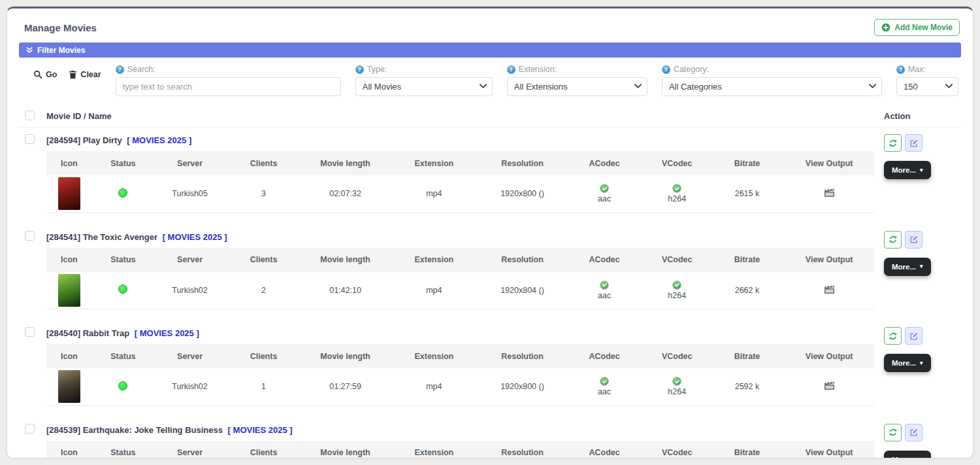  Describe the element at coordinates (918, 366) in the screenshot. I see `row-action-col: More... ▾` at that location.